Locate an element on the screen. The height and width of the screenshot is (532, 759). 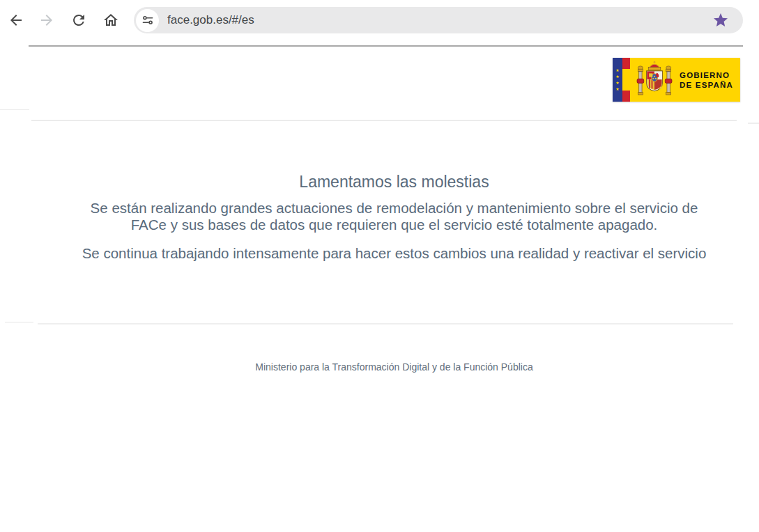
toolbar-bottom-border is located at coordinates (386, 46).